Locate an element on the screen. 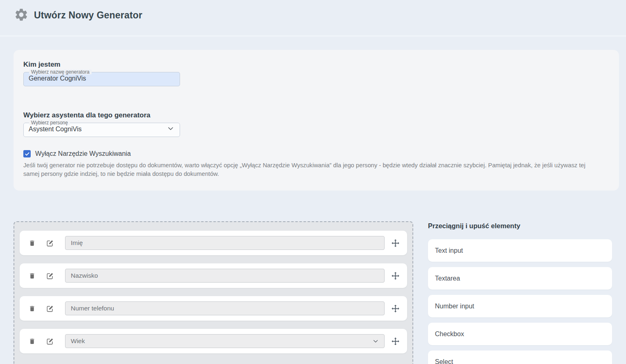 Image resolution: width=626 pixels, height=364 pixels. disable-search-checkbox: Wyłącz Narzędzie Wyszukiwania is located at coordinates (77, 154).